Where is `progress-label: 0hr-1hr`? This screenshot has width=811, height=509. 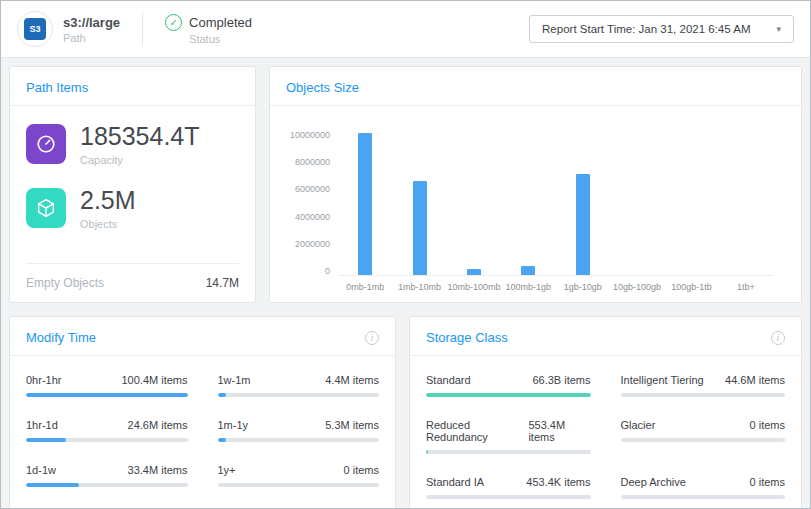
progress-label: 0hr-1hr is located at coordinates (44, 380).